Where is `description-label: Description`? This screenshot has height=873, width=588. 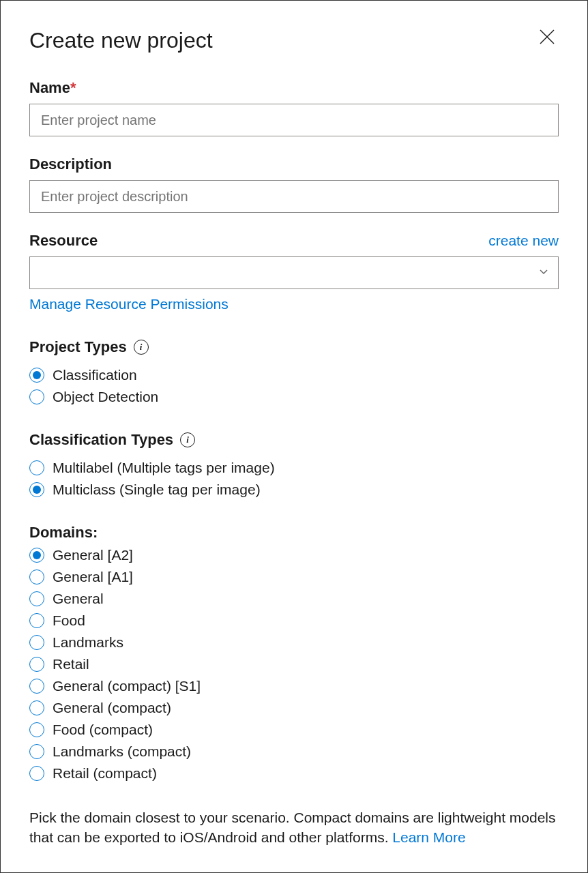 description-label: Description is located at coordinates (294, 164).